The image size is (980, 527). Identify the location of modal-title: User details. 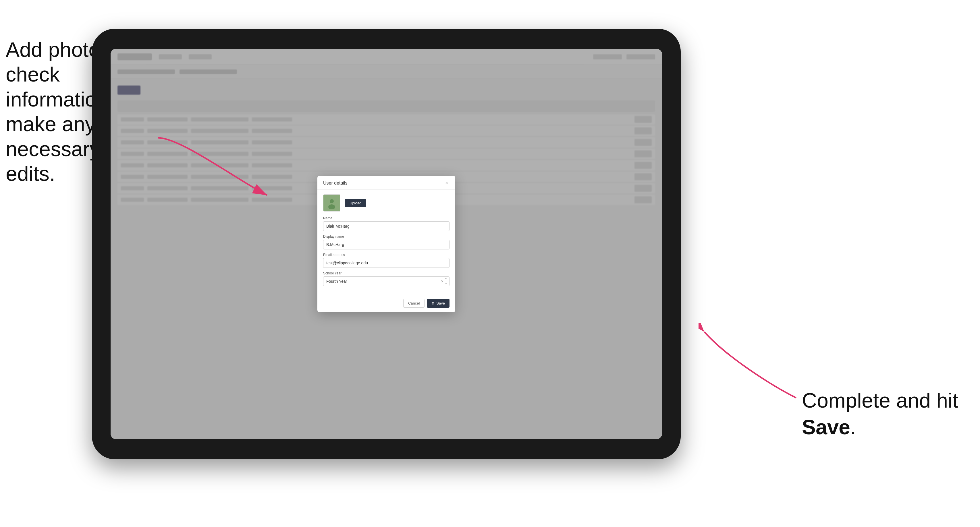
(335, 183).